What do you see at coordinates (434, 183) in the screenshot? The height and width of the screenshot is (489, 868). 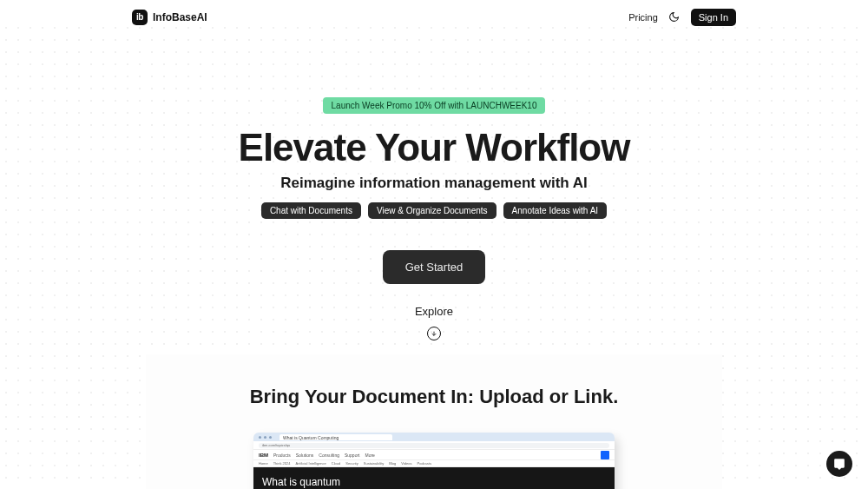 I see `hero-subhead: Reimagine information management with AI` at bounding box center [434, 183].